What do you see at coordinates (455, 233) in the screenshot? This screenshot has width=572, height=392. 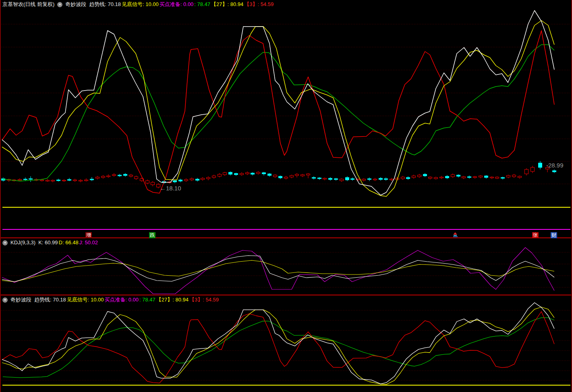 I see `marker-triangle` at bounding box center [455, 233].